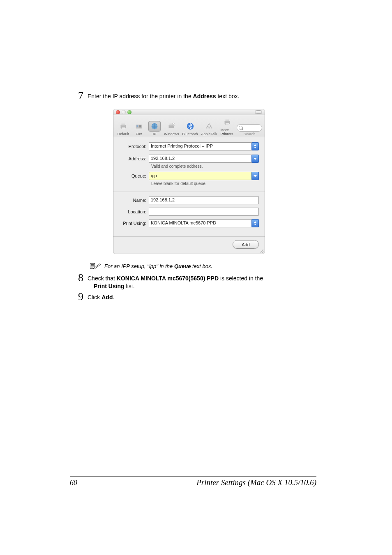 This screenshot has width=392, height=555. What do you see at coordinates (195, 277) in the screenshot?
I see `step-8: 8 Check that KONICA MINOLTA mc5670(5650)…` at bounding box center [195, 277].